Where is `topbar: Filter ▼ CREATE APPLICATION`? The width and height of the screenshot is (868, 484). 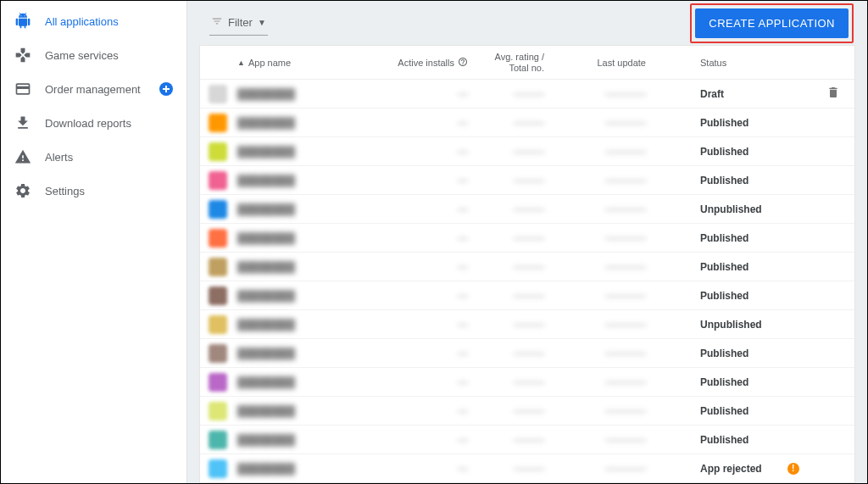
topbar: Filter ▼ CREATE APPLICATION is located at coordinates (527, 23).